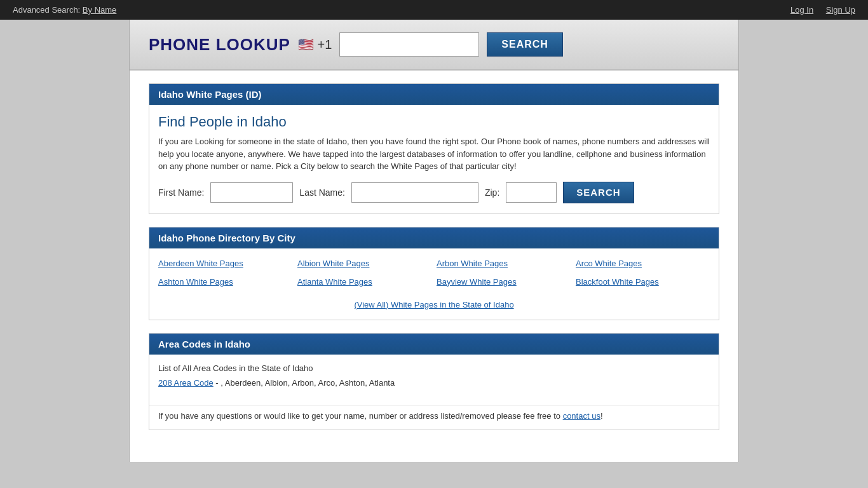 Image resolution: width=868 pixels, height=488 pixels. I want to click on area-codes-header: Area Codes in Idaho, so click(434, 344).